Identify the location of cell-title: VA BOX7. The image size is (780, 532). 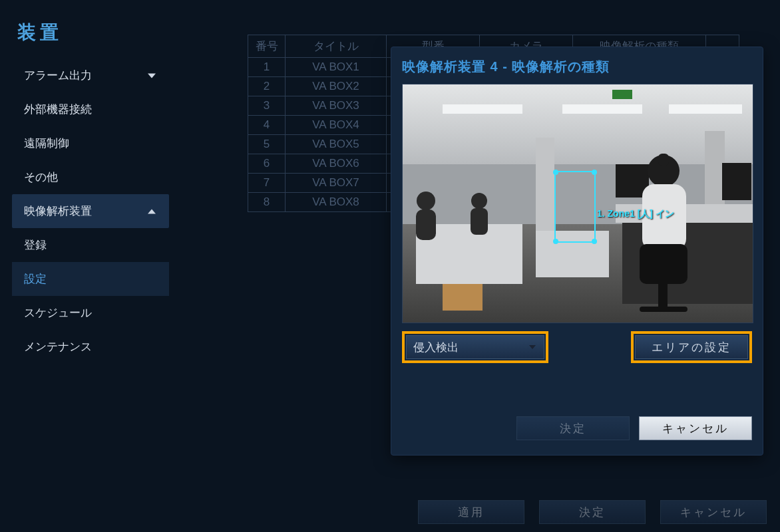
(336, 184).